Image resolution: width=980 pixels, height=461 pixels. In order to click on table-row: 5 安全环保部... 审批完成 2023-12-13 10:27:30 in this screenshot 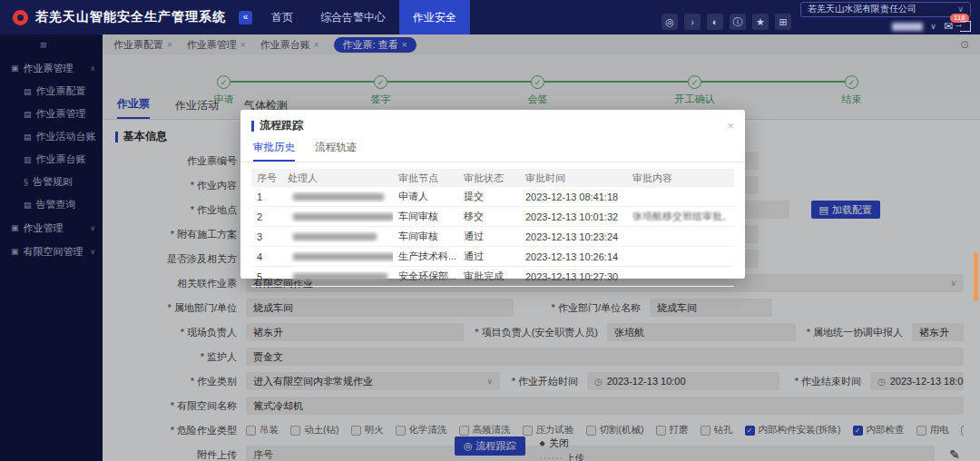, I will do `click(493, 277)`.